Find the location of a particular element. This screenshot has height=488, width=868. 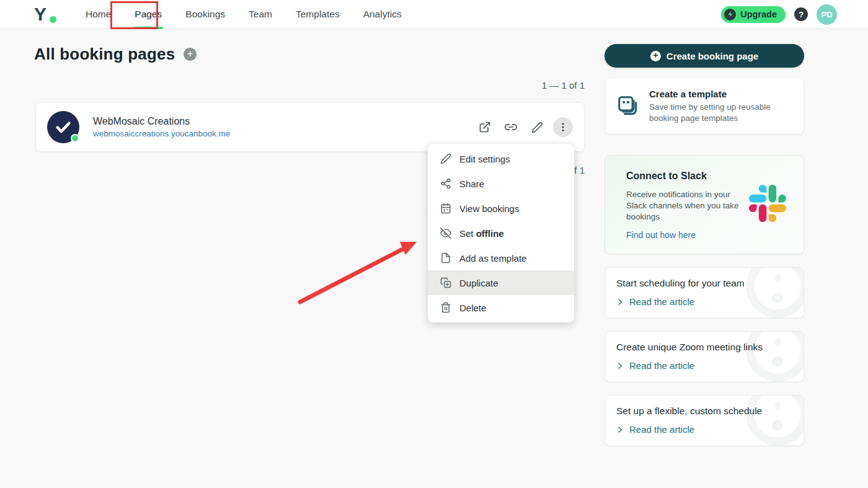

main-nav: Home Pages Bookings Team Templates Analy… is located at coordinates (244, 15).